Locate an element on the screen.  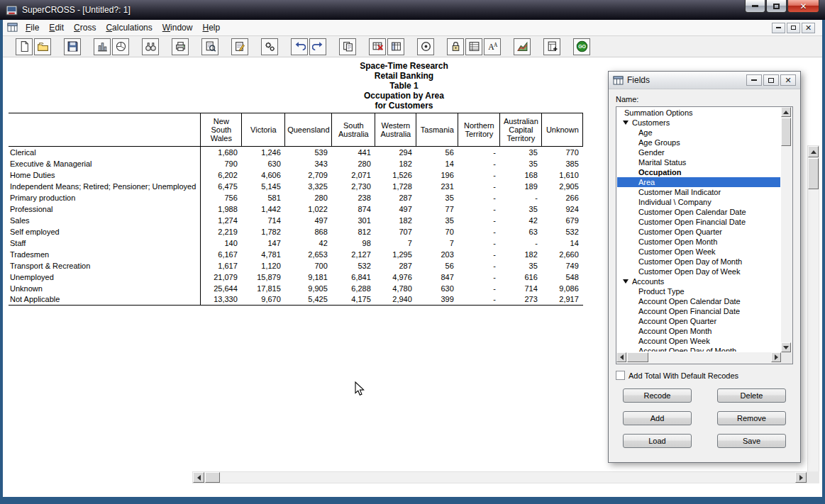
field-item-account-open-month: Account Open Month is located at coordinates (699, 331).